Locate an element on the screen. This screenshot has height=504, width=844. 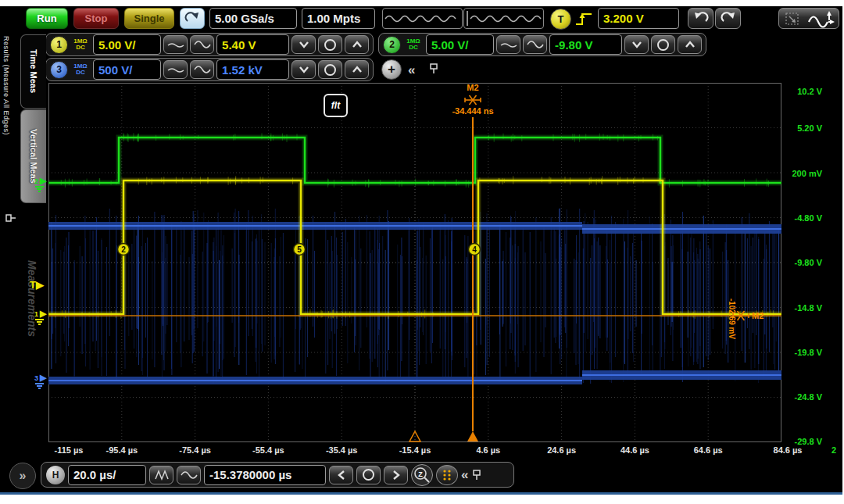
redo-button is located at coordinates (728, 19).